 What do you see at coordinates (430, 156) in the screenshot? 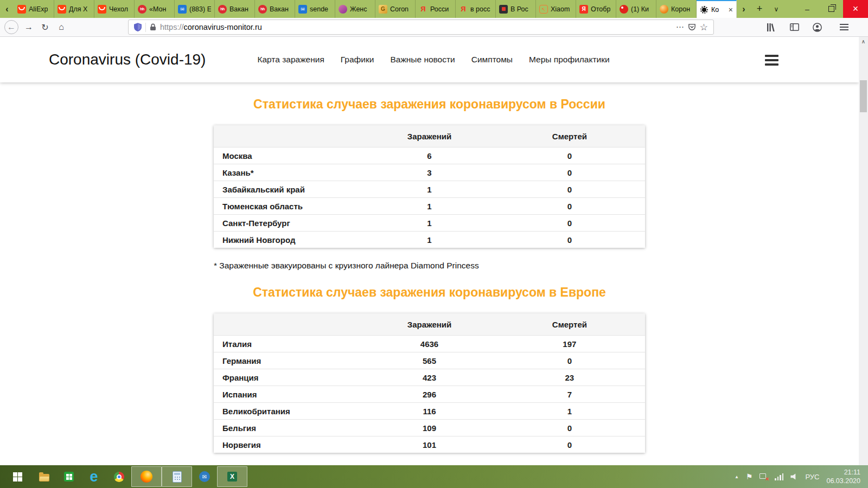
I see `infected-cell: 6` at bounding box center [430, 156].